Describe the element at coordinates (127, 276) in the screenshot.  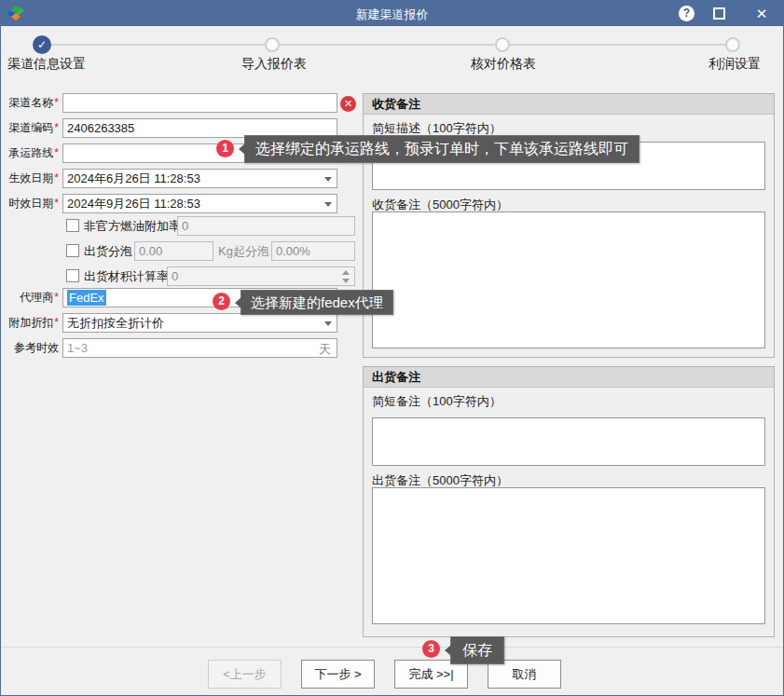
I see `volume-ratio-label: 出货材积计算率` at that location.